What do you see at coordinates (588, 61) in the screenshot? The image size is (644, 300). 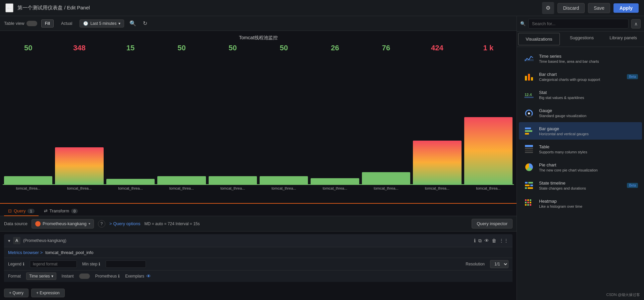 I see `viz-desc: Time based line, area and bar charts` at bounding box center [588, 61].